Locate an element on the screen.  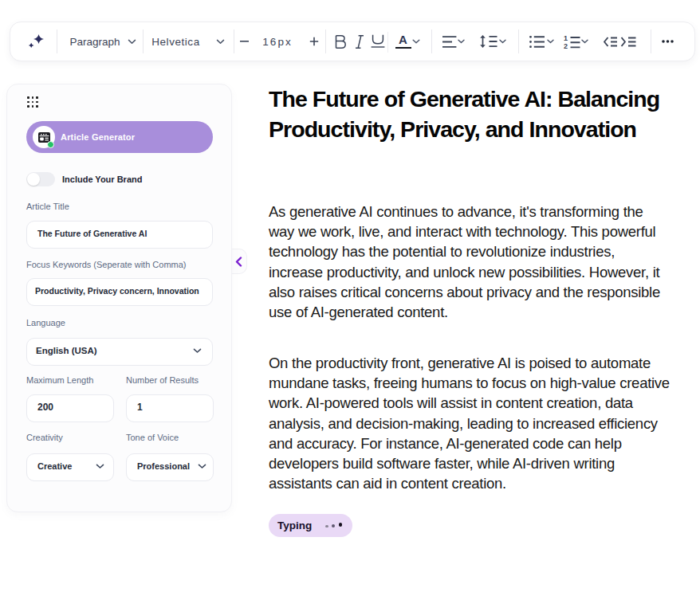
svg-text: 2 is located at coordinates (566, 45).